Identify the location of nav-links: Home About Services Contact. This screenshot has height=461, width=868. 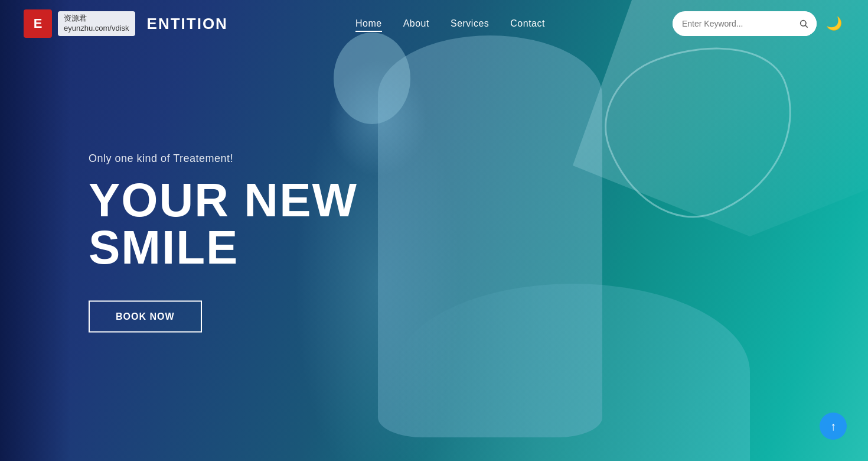
(450, 24).